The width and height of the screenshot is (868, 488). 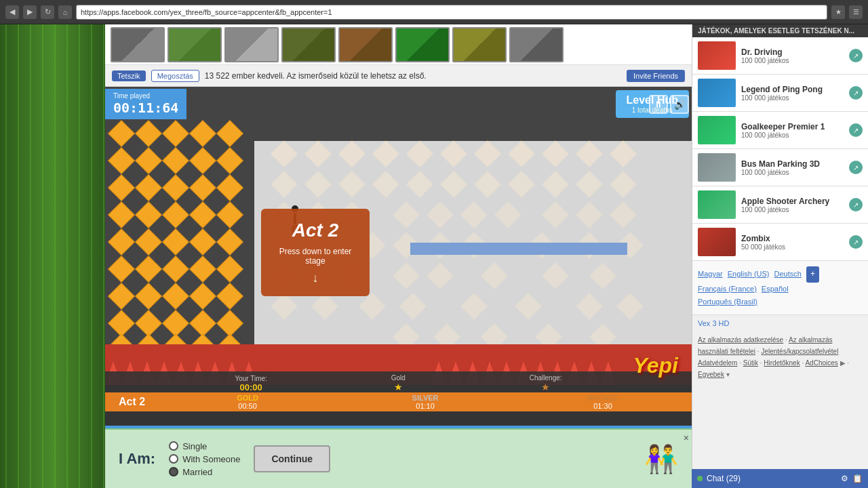 I want to click on game-item-goalkeeper: Goalkeeper Premier 1 100 000 játékos ↗, so click(x=780, y=130).